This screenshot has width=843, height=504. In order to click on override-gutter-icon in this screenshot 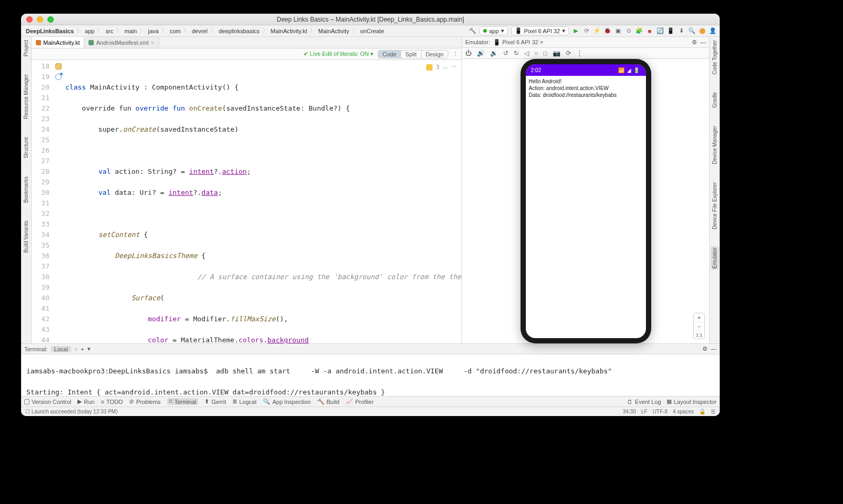, I will do `click(58, 77)`.